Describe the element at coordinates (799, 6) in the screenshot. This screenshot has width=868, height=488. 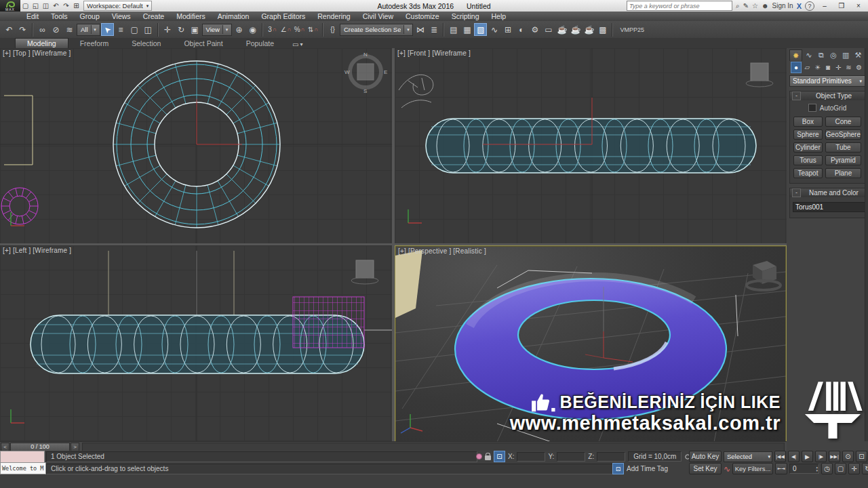
I see `exchange-apps-icon: X` at that location.